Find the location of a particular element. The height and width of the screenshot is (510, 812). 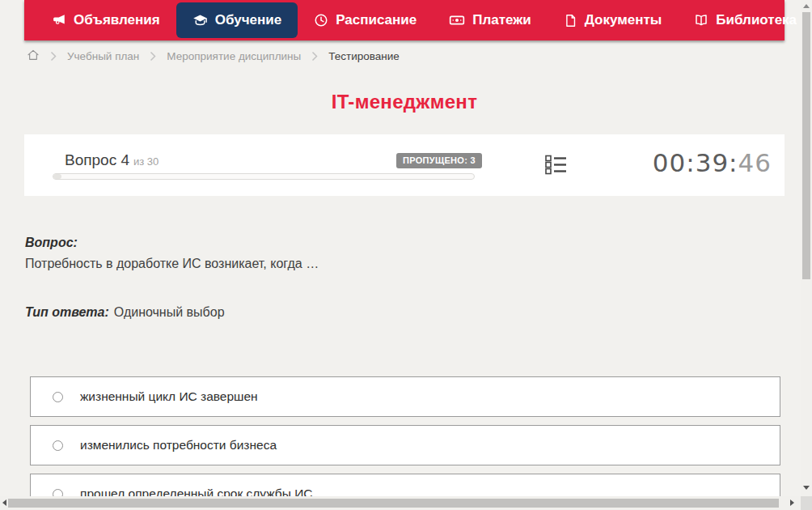

main-navbar: Объявления Обучение Расписание Платежи is located at coordinates (404, 20).